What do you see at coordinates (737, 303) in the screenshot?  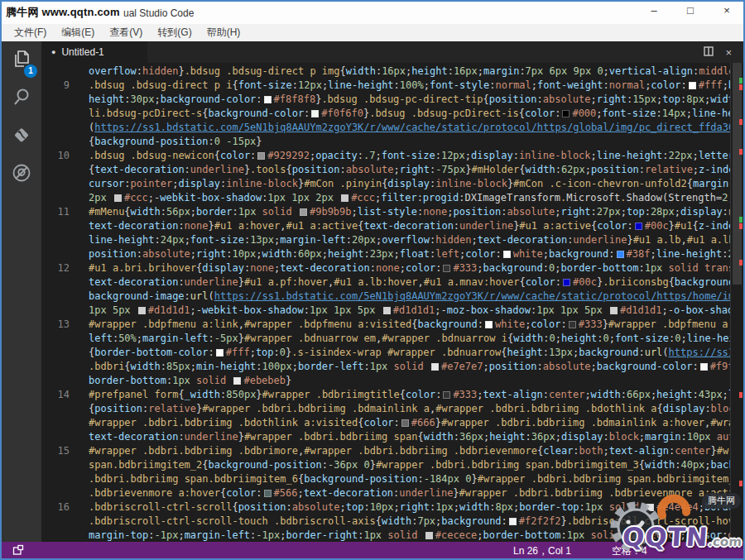 I see `vertical-scrollbar` at bounding box center [737, 303].